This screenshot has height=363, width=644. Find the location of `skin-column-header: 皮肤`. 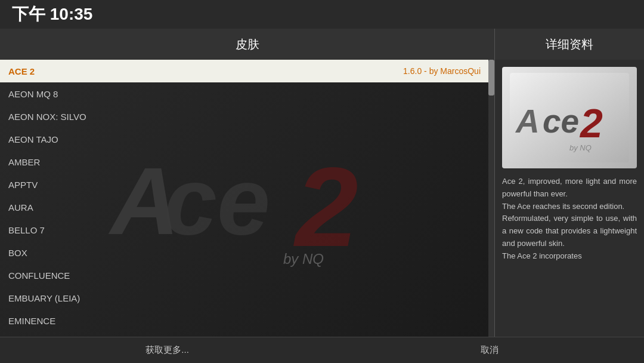

skin-column-header: 皮肤 is located at coordinates (247, 44).